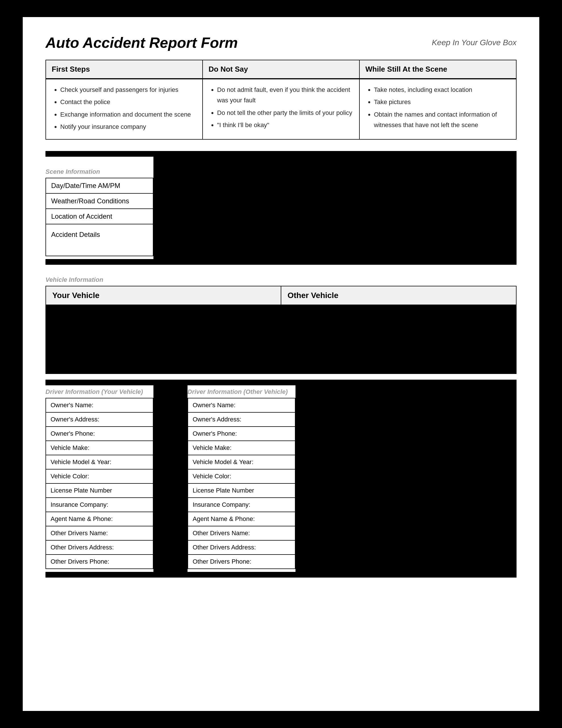 The width and height of the screenshot is (562, 728). I want to click on other-drivers-name-label: Other Drivers Name:, so click(99, 533).